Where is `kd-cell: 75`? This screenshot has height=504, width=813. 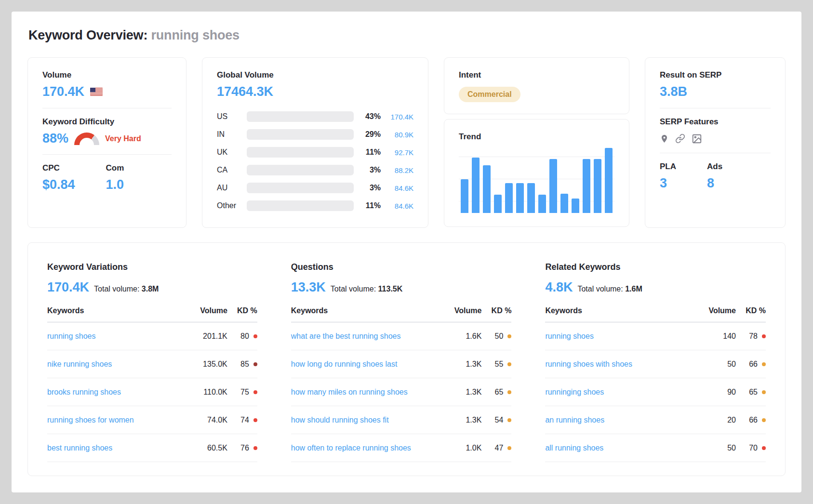
kd-cell: 75 is located at coordinates (242, 392).